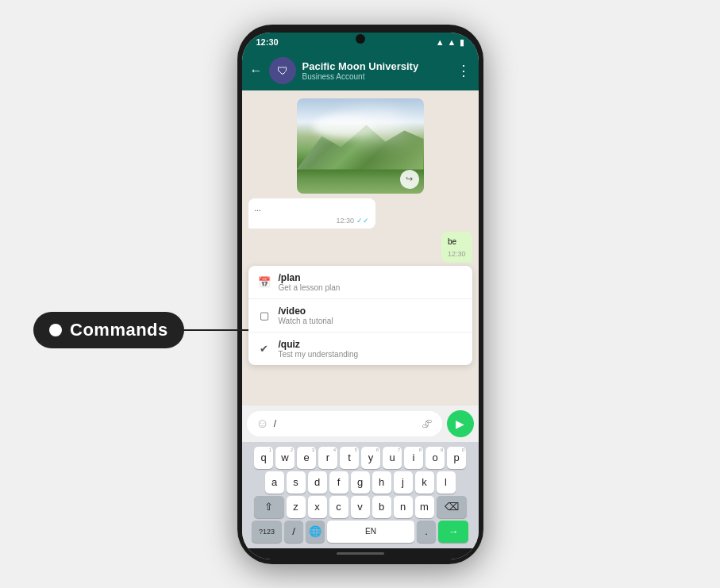 This screenshot has height=588, width=720. What do you see at coordinates (360, 482) in the screenshot?
I see `key-g: g` at bounding box center [360, 482].